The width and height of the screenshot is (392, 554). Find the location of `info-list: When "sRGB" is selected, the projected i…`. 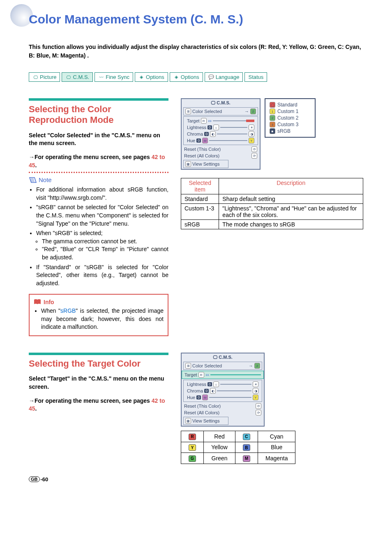

info-list: When "sRGB" is selected, the projected i… is located at coordinates (99, 319).